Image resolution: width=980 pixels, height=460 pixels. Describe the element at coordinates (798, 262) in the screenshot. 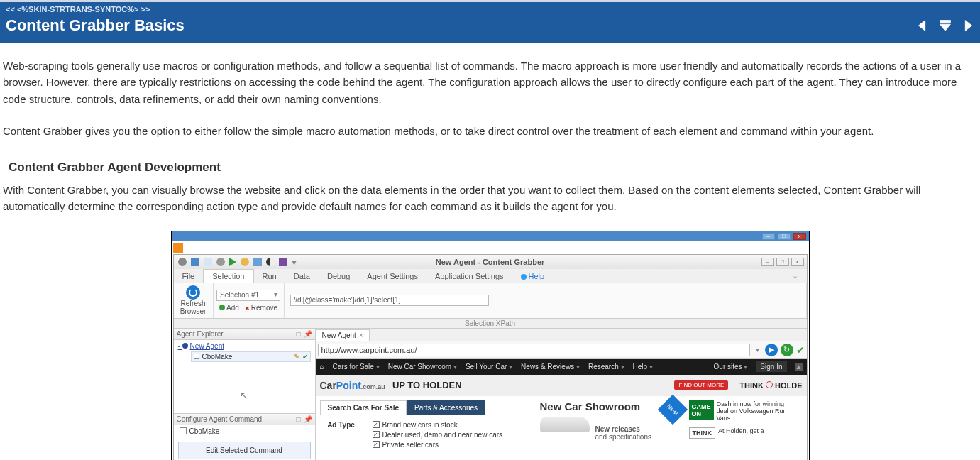

I see `inner-close-button: x` at that location.